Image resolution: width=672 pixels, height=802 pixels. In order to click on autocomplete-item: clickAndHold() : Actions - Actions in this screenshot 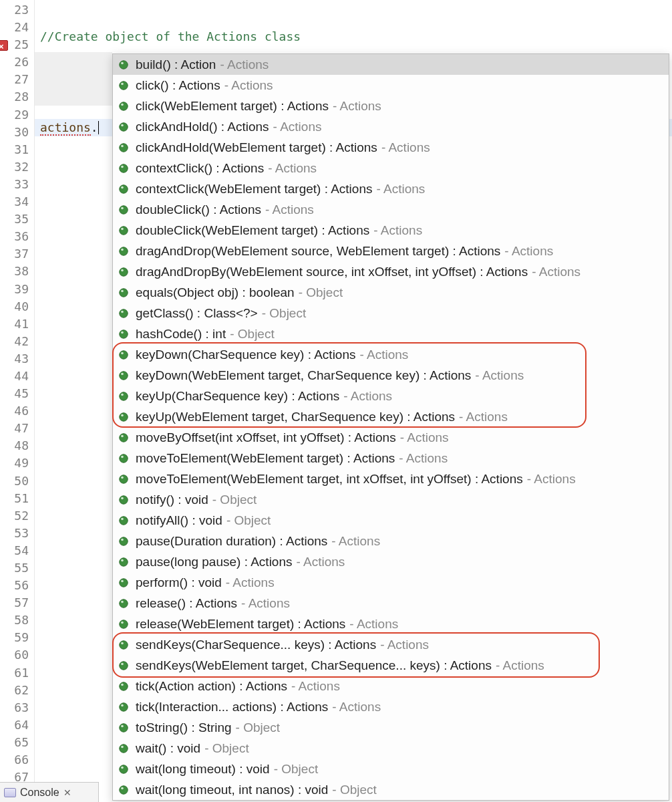, I will do `click(391, 127)`.